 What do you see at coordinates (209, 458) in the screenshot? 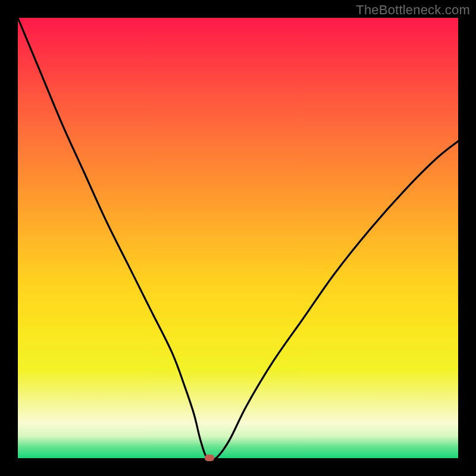
I see `optimum-marker` at bounding box center [209, 458].